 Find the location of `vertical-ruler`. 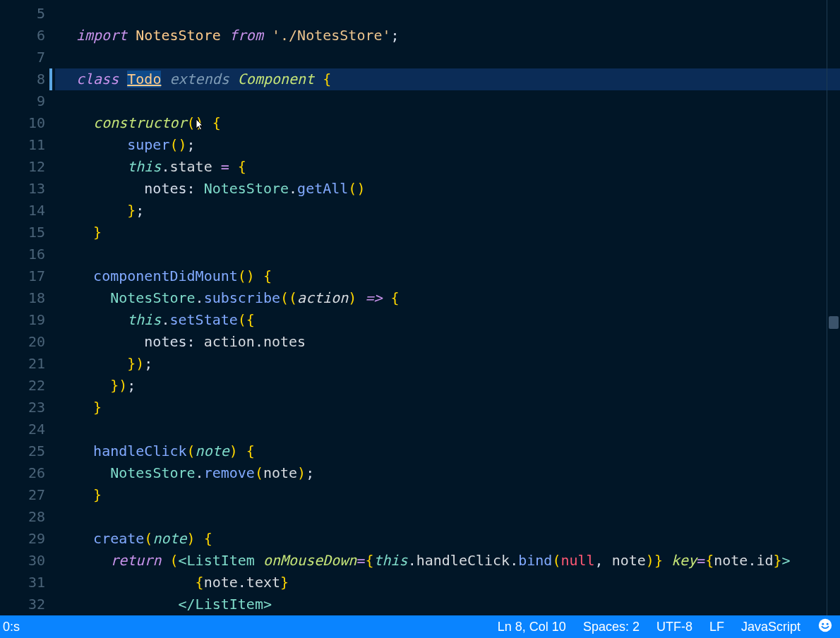

vertical-ruler is located at coordinates (827, 308).